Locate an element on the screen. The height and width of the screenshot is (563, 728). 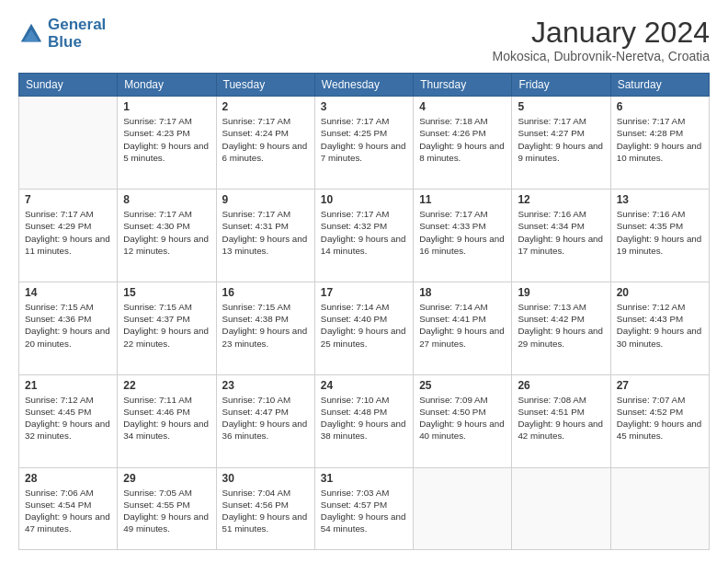
day-number: 14 is located at coordinates (68, 293).